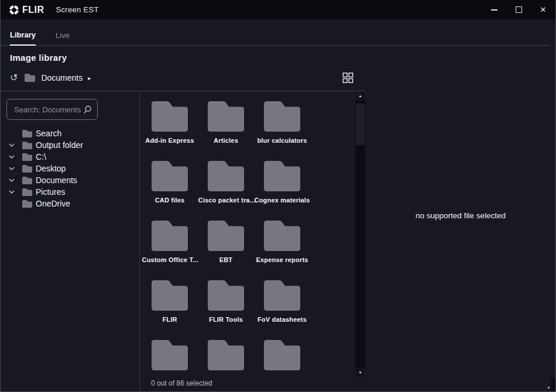 The image size is (556, 392). Describe the element at coordinates (549, 387) in the screenshot. I see `resize-grip` at that location.